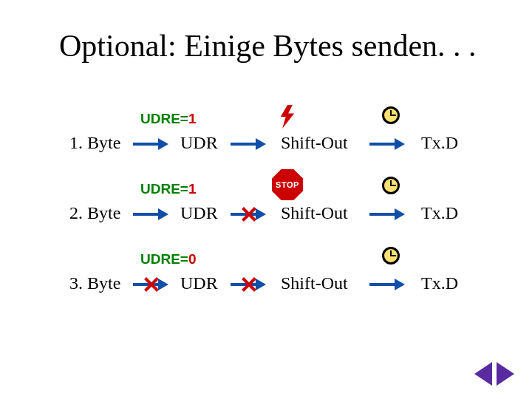 The image size is (532, 399). What do you see at coordinates (168, 119) in the screenshot?
I see `udre-label-1: UDRE=1` at bounding box center [168, 119].